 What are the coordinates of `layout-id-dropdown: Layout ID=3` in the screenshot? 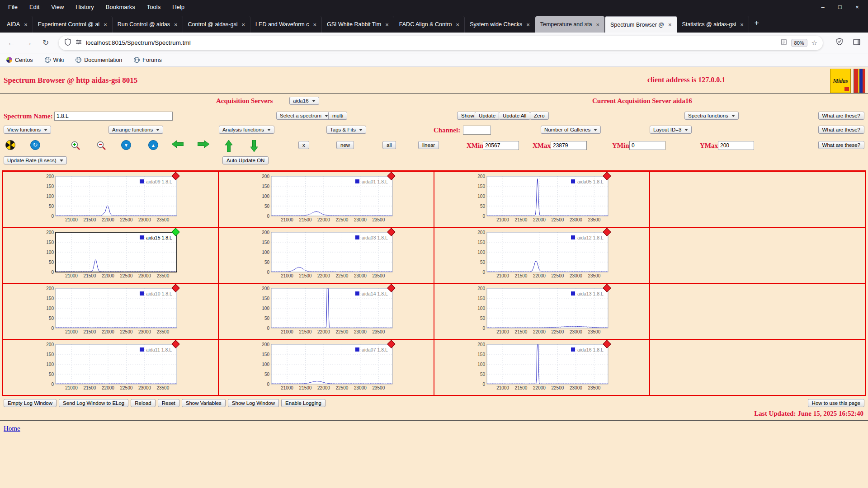 It's located at (671, 130).